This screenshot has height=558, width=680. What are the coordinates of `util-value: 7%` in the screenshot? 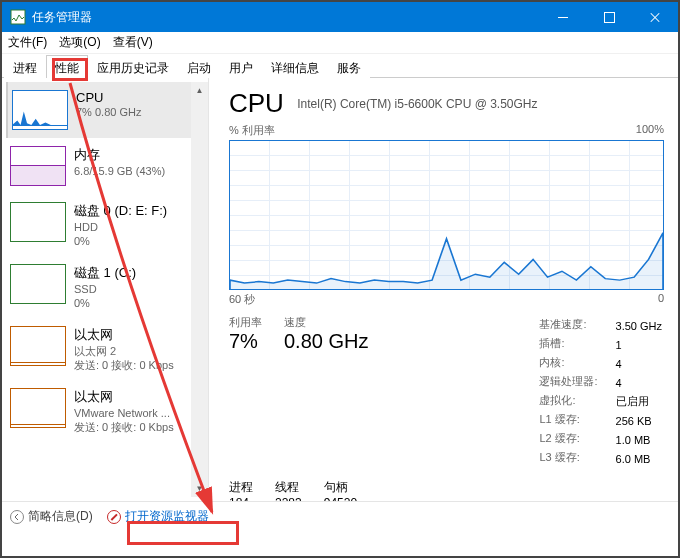 It's located at (246, 342).